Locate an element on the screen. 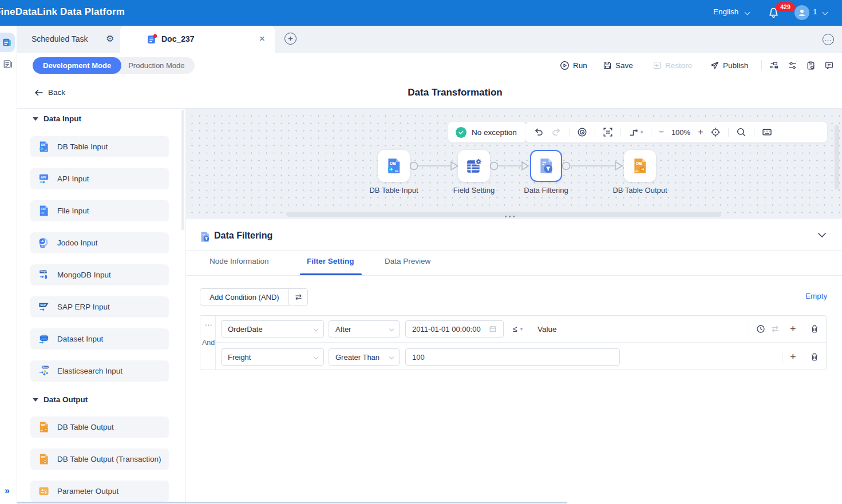  task-config-button is located at coordinates (811, 65).